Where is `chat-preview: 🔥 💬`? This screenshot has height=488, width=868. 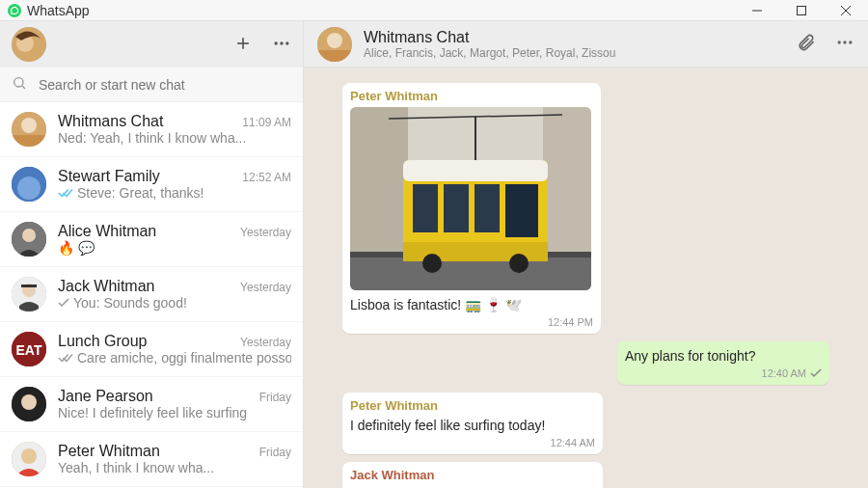
chat-preview: 🔥 💬 is located at coordinates (175, 248).